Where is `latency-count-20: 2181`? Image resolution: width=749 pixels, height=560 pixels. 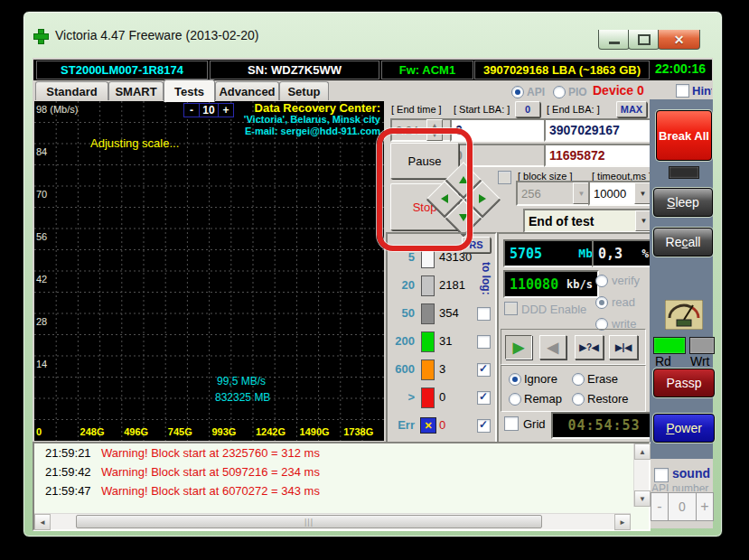
latency-count-20: 2181 is located at coordinates (452, 285).